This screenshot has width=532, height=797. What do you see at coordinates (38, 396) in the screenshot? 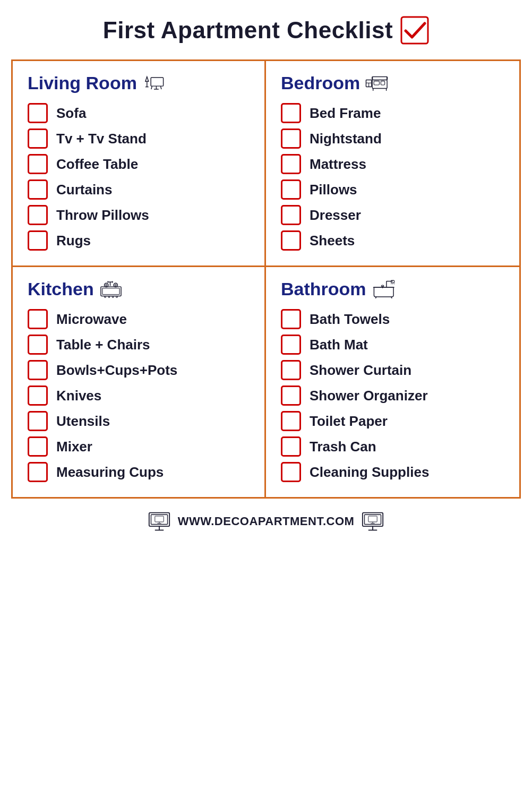
I see `checkbox-knives` at bounding box center [38, 396].